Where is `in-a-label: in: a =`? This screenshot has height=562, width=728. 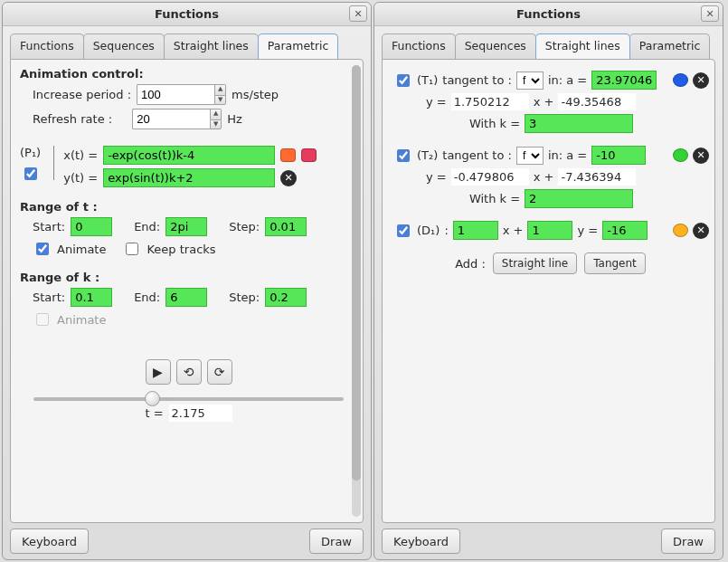
in-a-label: in: a = is located at coordinates (568, 156).